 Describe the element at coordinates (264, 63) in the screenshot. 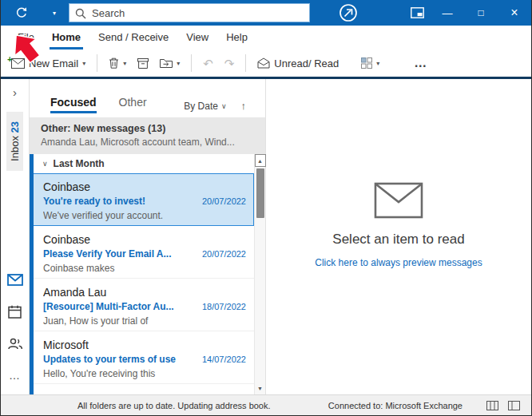

I see `open-envelope-icon` at that location.